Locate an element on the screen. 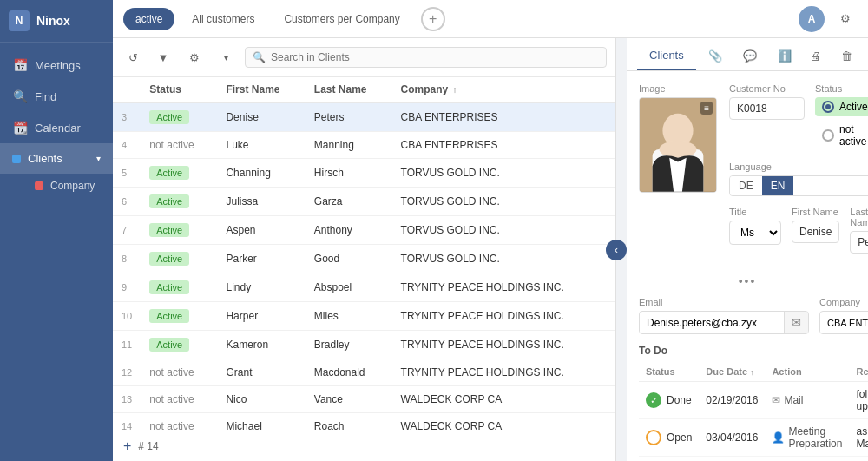  chevron-down-settings-icon: ▾ is located at coordinates (226, 57).